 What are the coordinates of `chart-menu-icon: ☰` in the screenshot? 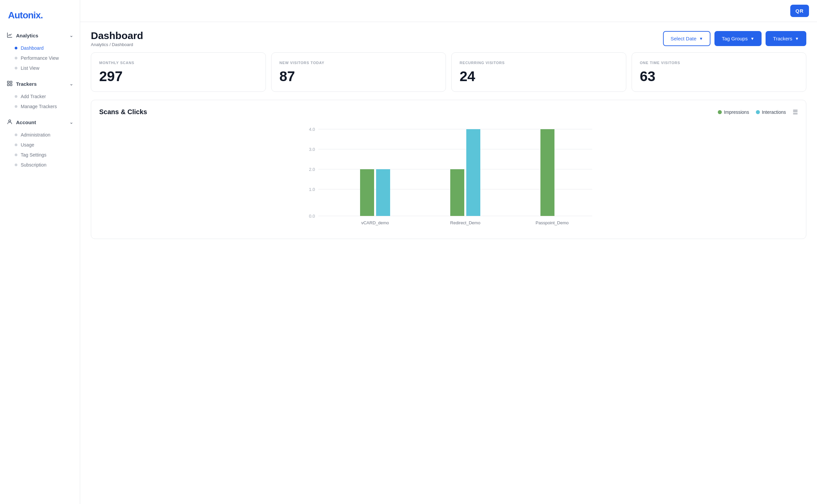 It's located at (795, 112).